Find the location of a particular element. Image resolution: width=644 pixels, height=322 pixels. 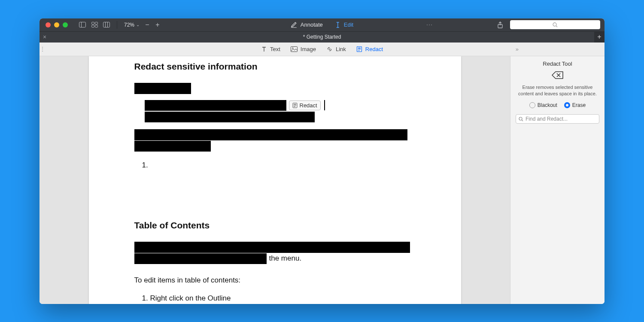

text-cursor is located at coordinates (325, 105).